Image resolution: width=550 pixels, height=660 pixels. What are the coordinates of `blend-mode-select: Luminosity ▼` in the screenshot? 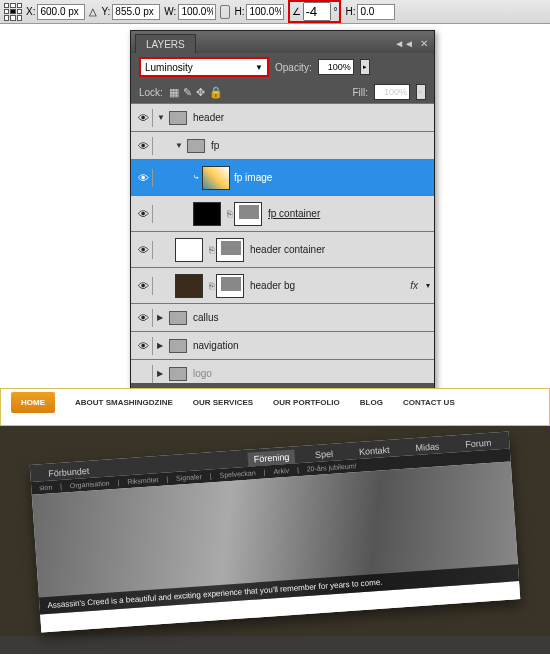 It's located at (204, 67).